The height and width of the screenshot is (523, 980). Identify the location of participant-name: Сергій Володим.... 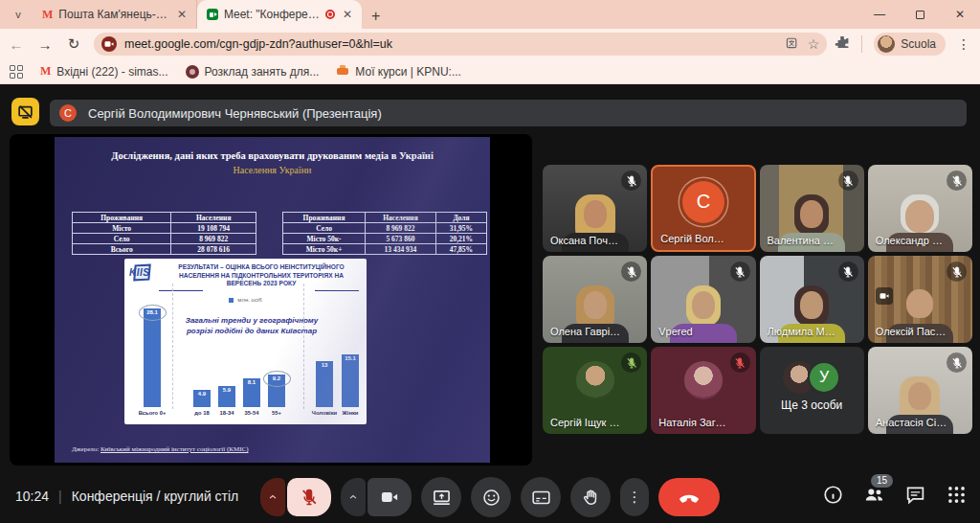
(695, 239).